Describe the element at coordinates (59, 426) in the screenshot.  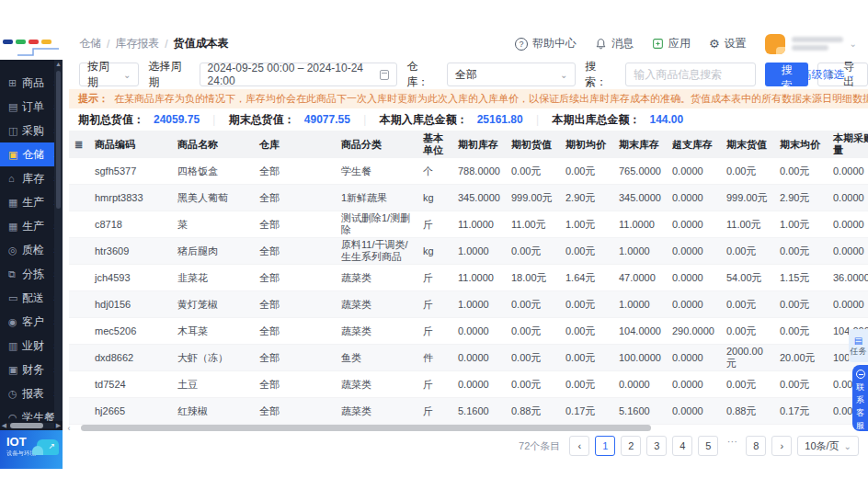
I see `scroll-right-icon: ▶` at that location.